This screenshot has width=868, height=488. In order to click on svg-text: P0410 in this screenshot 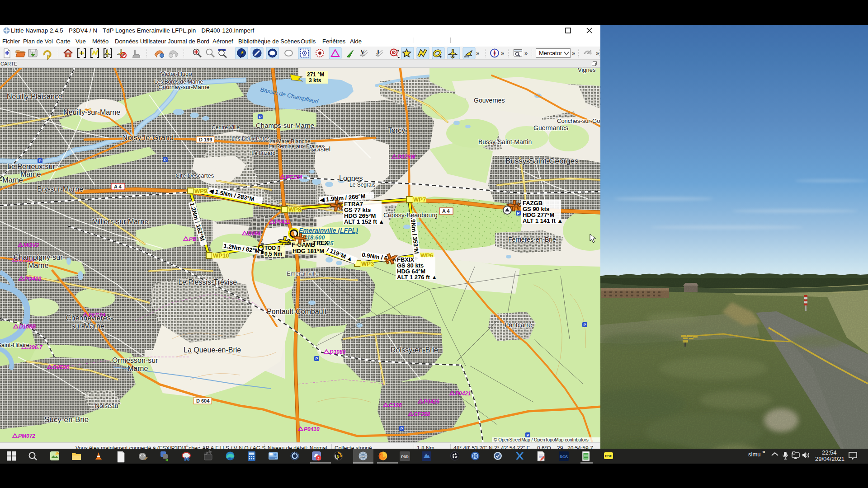, I will do `click(312, 429)`.